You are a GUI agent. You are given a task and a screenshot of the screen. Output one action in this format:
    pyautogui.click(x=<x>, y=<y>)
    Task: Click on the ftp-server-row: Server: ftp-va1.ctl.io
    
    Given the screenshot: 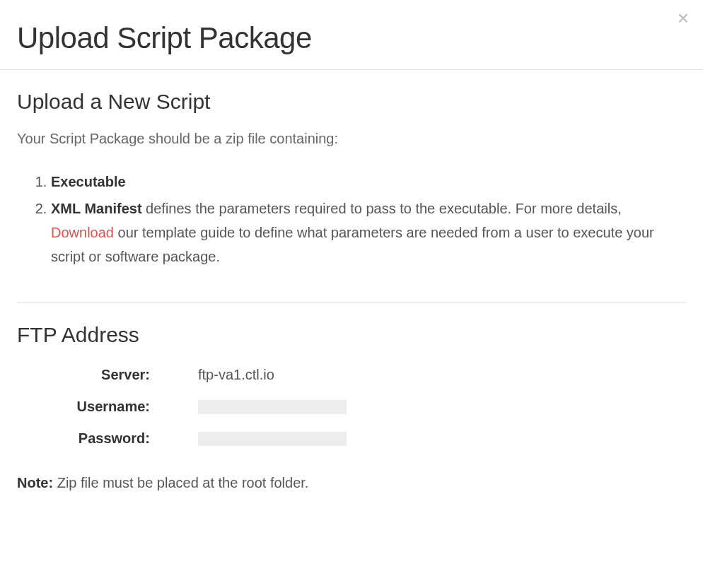 What is the action you would take?
    pyautogui.click(x=352, y=375)
    